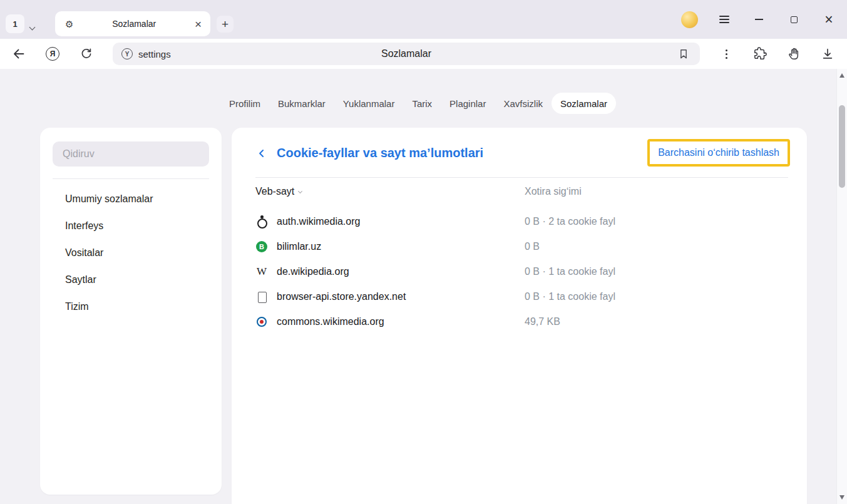  Describe the element at coordinates (198, 24) in the screenshot. I see `tab-close-icon` at that location.